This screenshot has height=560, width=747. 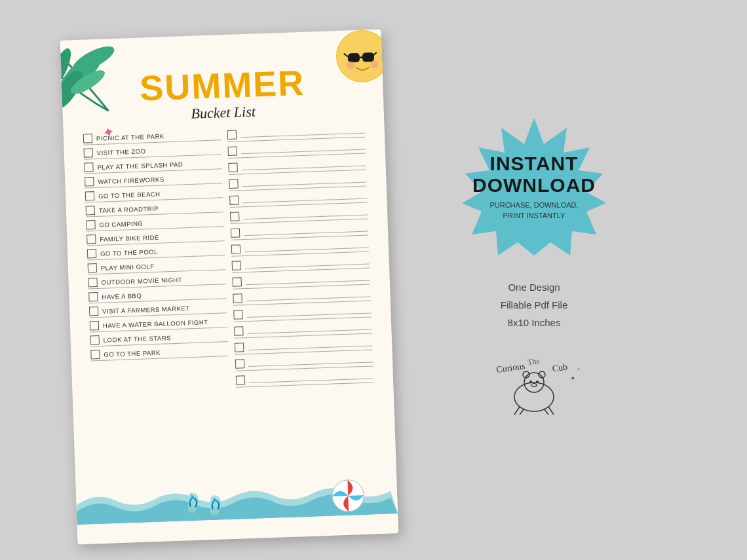 What do you see at coordinates (94, 75) in the screenshot?
I see `palm-leaf-decoration` at bounding box center [94, 75].